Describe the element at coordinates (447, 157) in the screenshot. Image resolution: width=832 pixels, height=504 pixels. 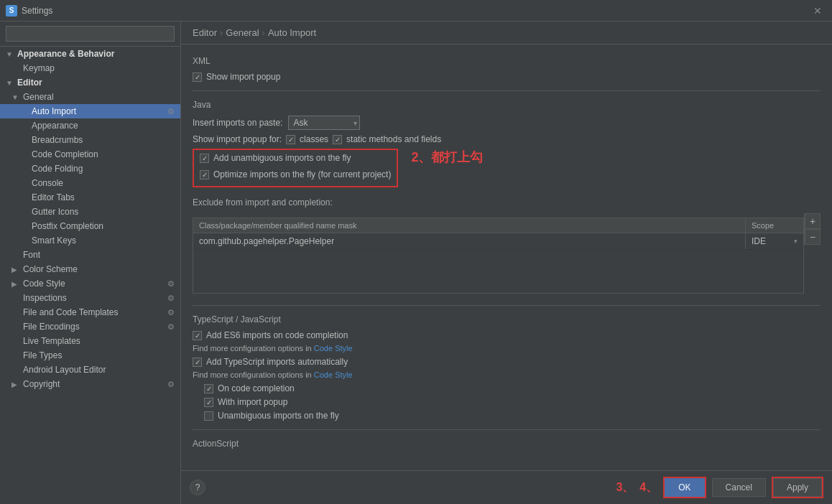
I see `annotation-2: 2、都打上勾` at that location.